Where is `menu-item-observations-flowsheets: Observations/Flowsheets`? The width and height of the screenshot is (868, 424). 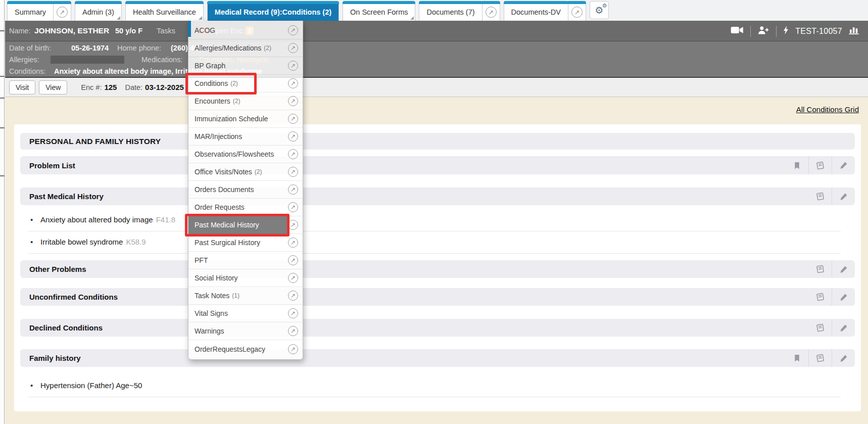
menu-item-observations-flowsheets: Observations/Flowsheets is located at coordinates (246, 155).